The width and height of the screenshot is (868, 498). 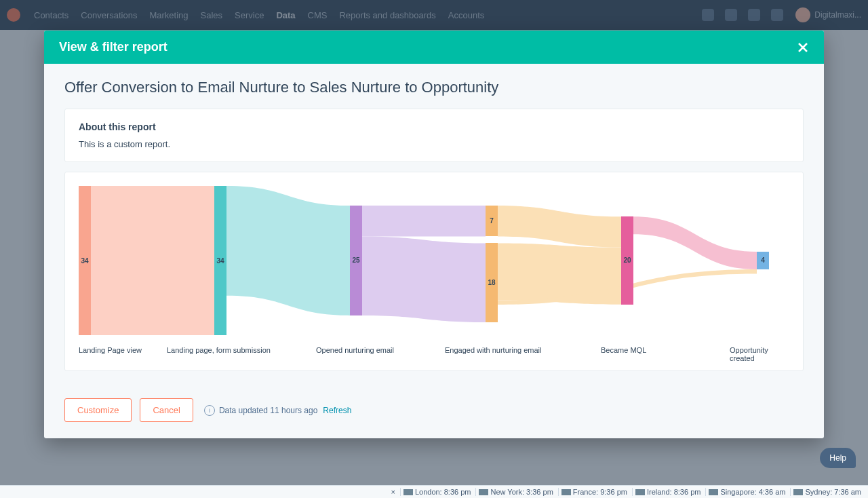 I want to click on sankey-node: 18, so click(x=492, y=282).